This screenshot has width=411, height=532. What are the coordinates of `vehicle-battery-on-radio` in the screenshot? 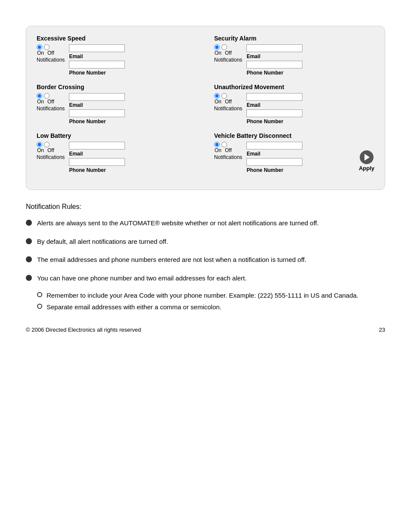 It's located at (217, 145).